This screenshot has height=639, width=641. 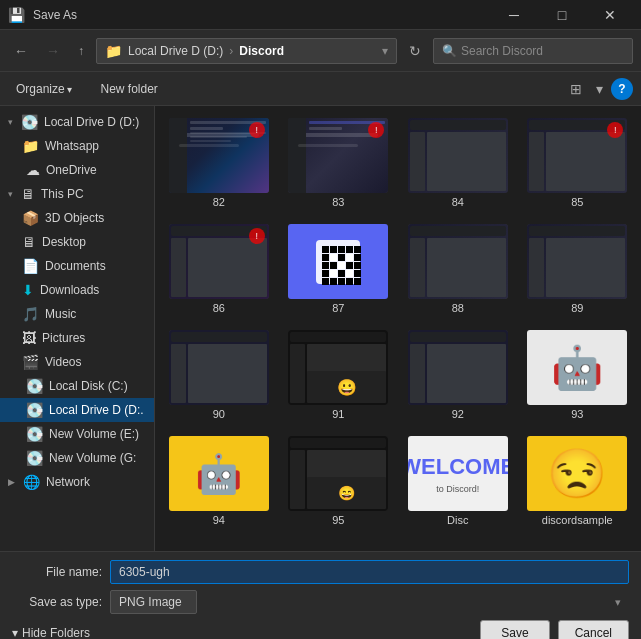 I want to click on search-box: 🔍, so click(x=533, y=51).